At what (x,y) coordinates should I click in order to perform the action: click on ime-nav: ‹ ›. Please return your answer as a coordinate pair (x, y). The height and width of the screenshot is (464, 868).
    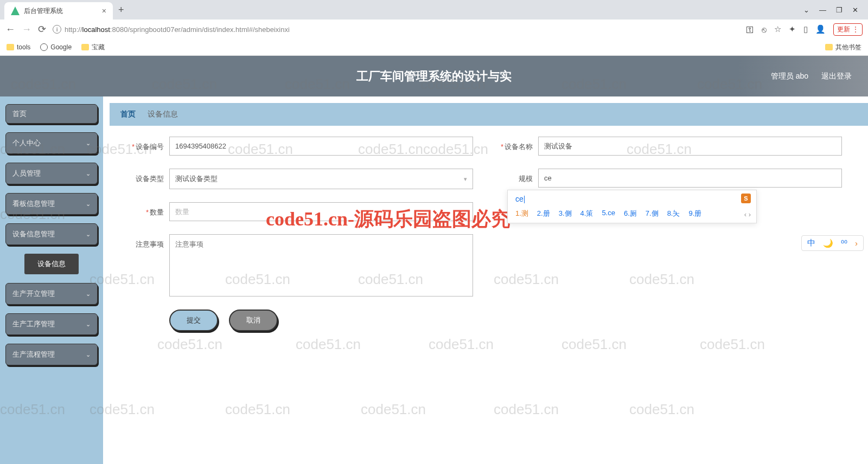
    Looking at the image, I should click on (748, 215).